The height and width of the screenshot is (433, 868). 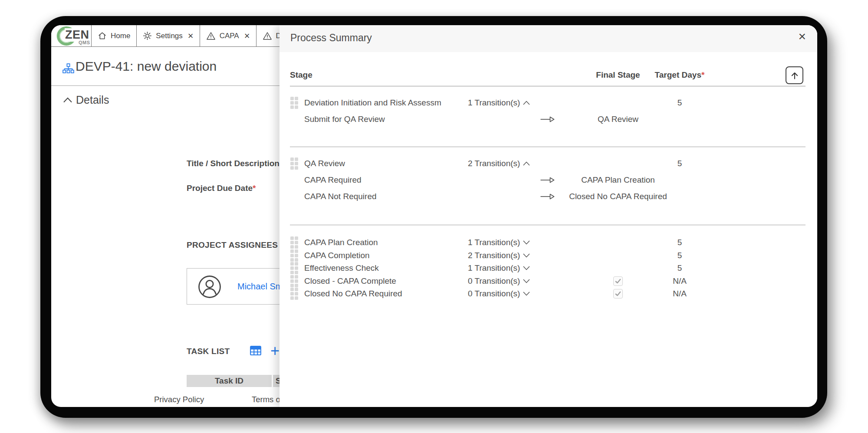 What do you see at coordinates (794, 75) in the screenshot?
I see `upload-button` at bounding box center [794, 75].